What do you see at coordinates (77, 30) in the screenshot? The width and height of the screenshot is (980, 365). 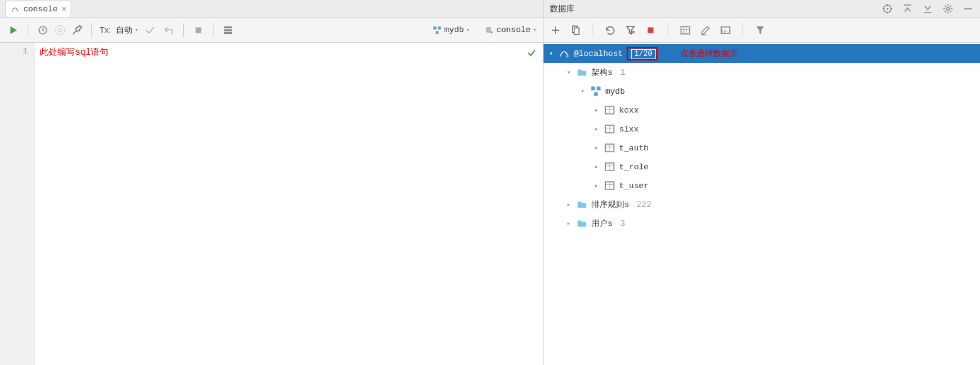 I see `wrench-icon` at bounding box center [77, 30].